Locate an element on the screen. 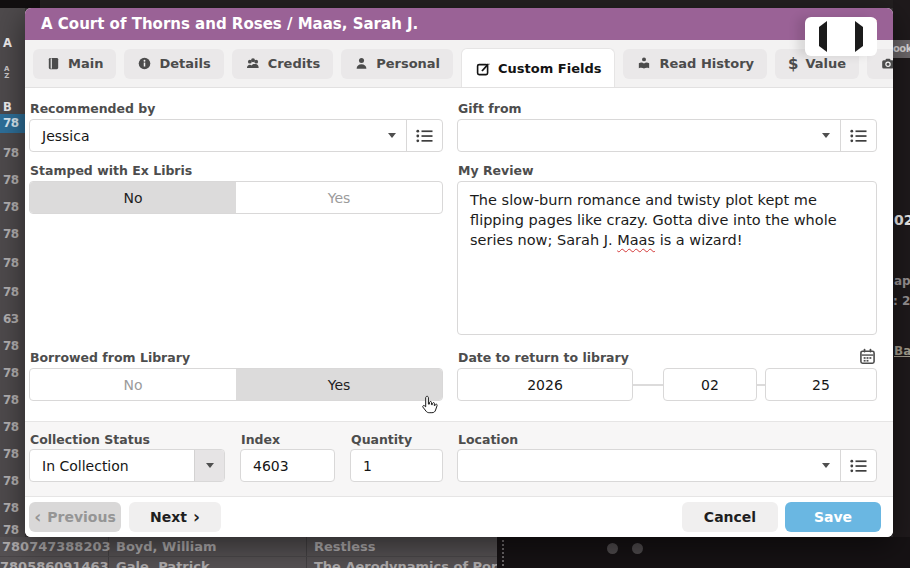 This screenshot has width=910, height=568. tab-label: Custom Fields is located at coordinates (550, 68).